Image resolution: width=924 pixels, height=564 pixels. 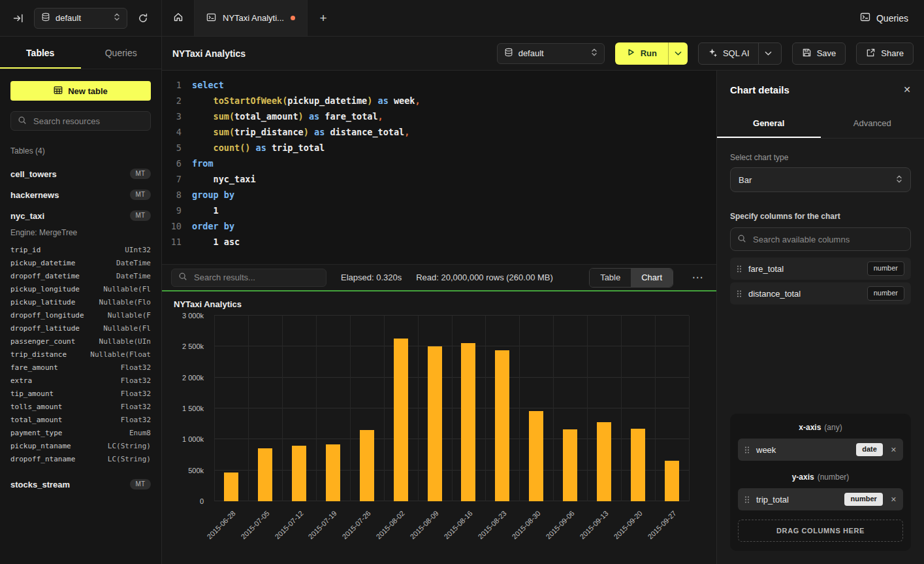 What do you see at coordinates (828, 239) in the screenshot?
I see `column-search-input` at bounding box center [828, 239].